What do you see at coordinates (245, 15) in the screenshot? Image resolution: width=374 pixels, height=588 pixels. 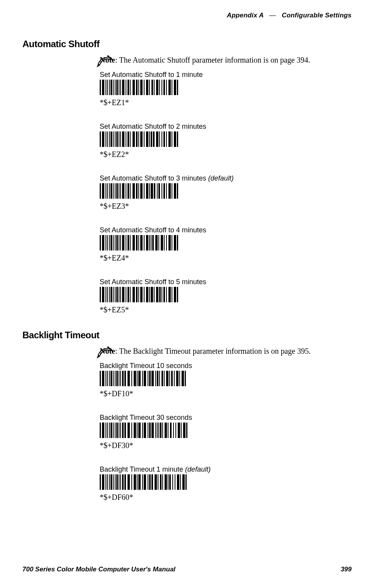 I see `header-appendix: Appendix A` at bounding box center [245, 15].